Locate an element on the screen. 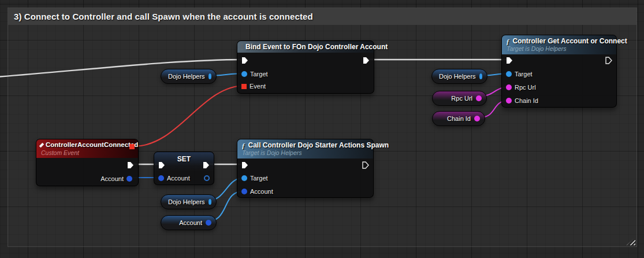  bind-event-icon is located at coordinates (242, 47).